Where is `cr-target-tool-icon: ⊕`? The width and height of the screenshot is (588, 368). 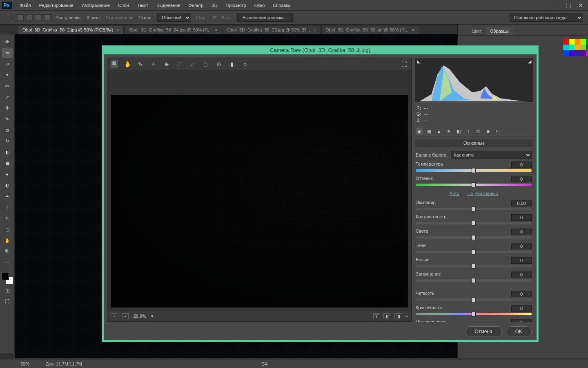 cr-target-tool-icon: ⊕ is located at coordinates (167, 64).